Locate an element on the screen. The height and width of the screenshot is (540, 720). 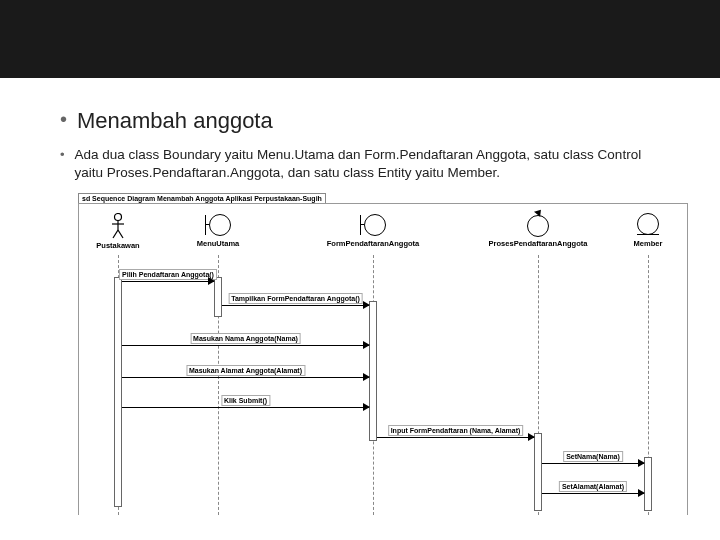
participant-label: FormPendaftaranAnggota is located at coordinates (373, 244).